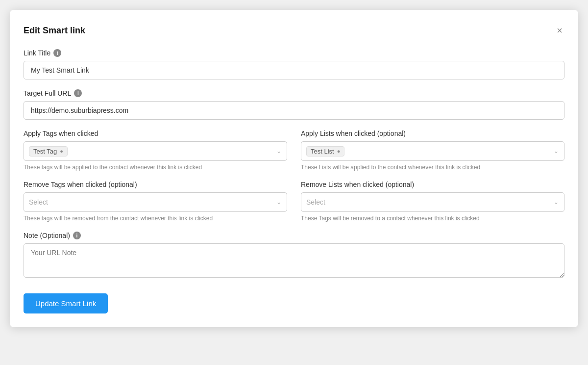 The image size is (588, 365). Describe the element at coordinates (294, 64) in the screenshot. I see `link-title-group: Link Title i` at that location.